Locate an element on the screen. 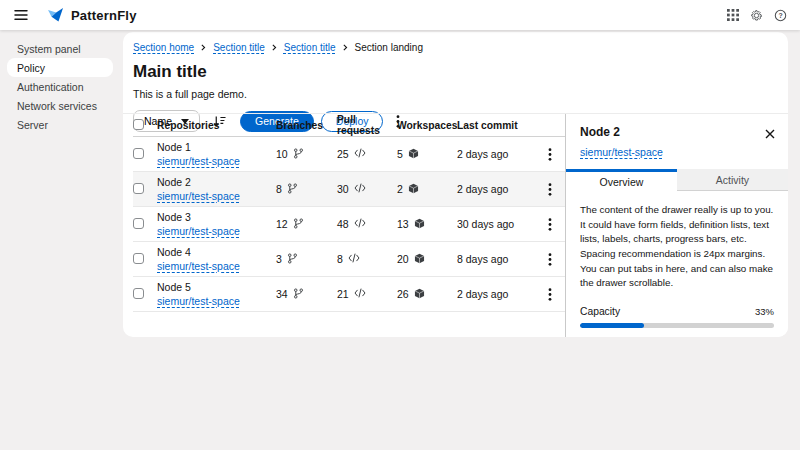 The image size is (800, 450). settings-icon is located at coordinates (756, 16).